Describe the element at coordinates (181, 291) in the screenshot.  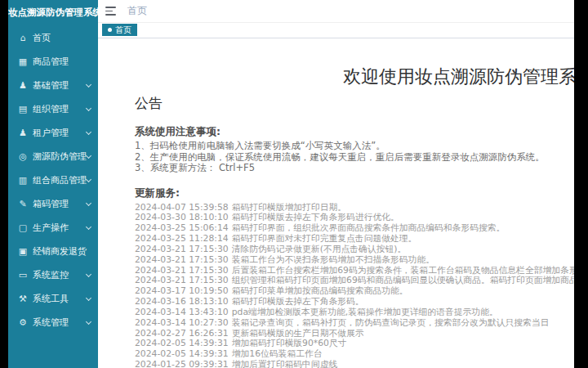
I see `update-time: 2024-03-17 10:19:50` at that location.